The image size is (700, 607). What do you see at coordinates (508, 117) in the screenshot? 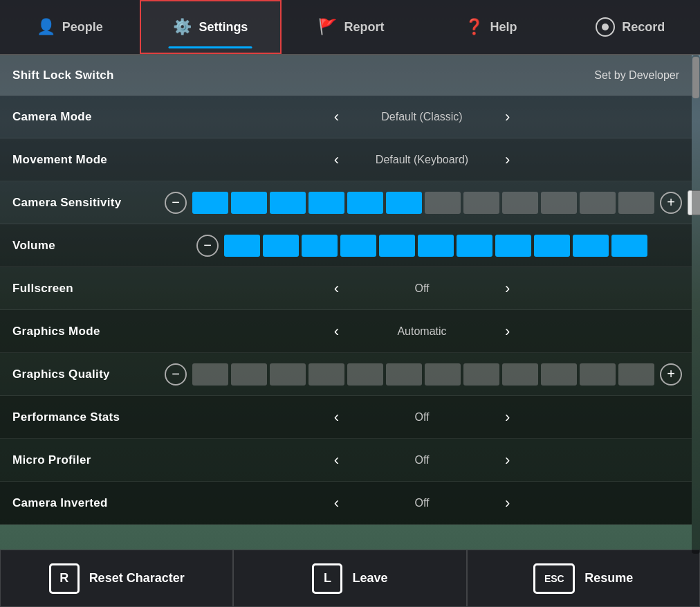
I see `camera-mode-next: ›` at bounding box center [508, 117].